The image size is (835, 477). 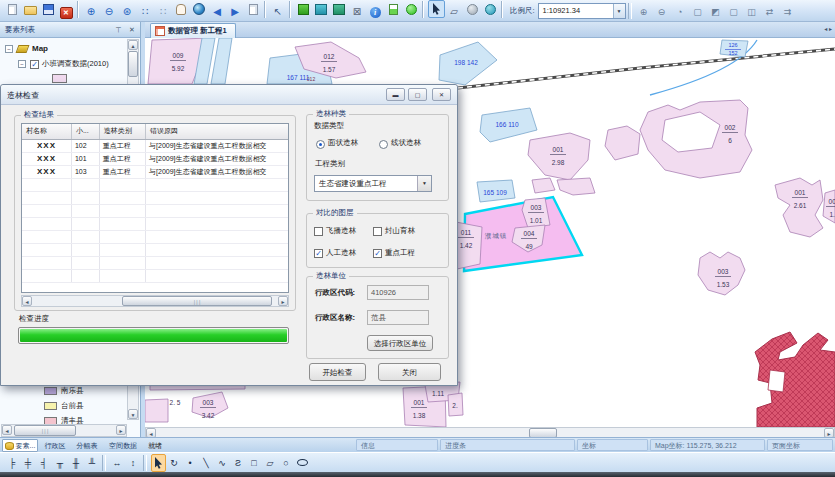 I want to click on checkbox-manual-afforestation: ✓ 人工造林, so click(x=335, y=253).